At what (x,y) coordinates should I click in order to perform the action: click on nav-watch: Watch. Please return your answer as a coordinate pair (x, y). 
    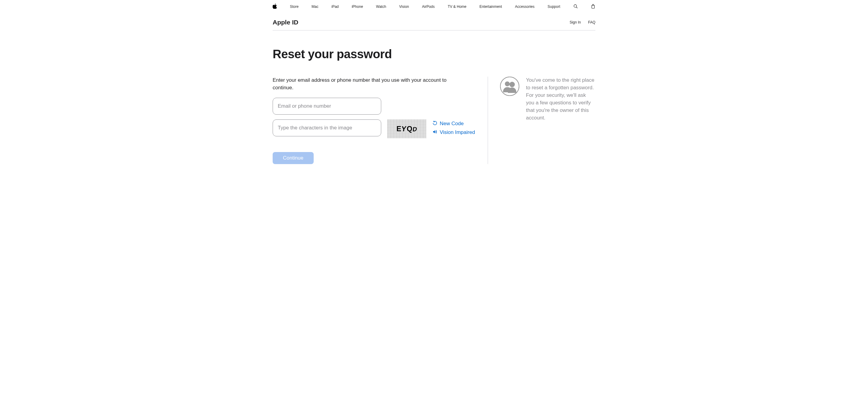
    Looking at the image, I should click on (381, 7).